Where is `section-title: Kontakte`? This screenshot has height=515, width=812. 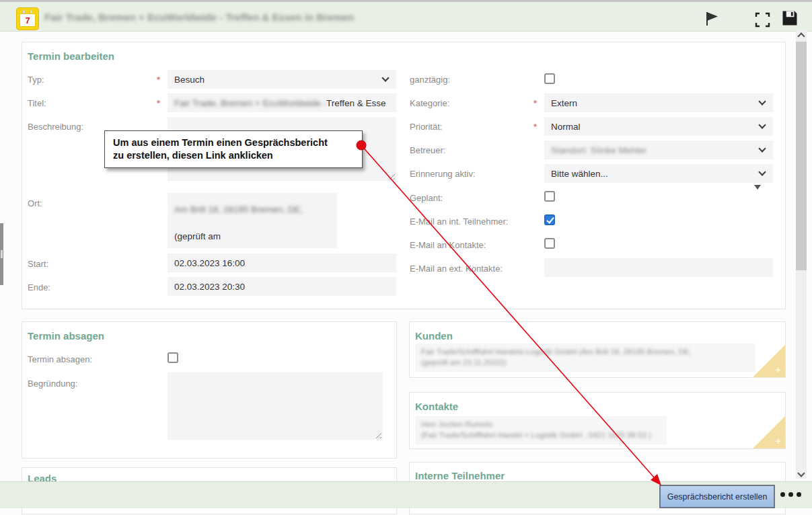 section-title: Kontakte is located at coordinates (437, 406).